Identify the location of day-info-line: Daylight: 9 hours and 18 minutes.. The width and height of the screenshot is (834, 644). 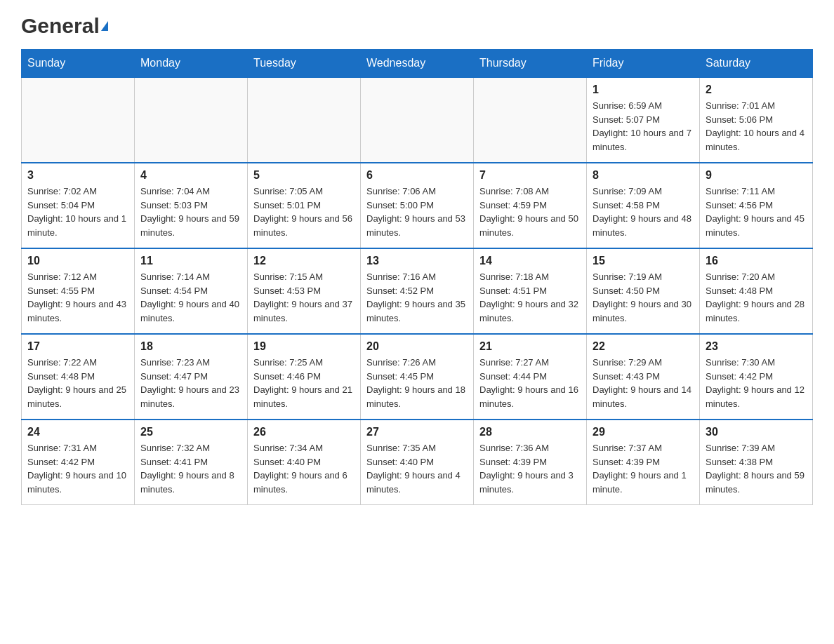
(417, 397).